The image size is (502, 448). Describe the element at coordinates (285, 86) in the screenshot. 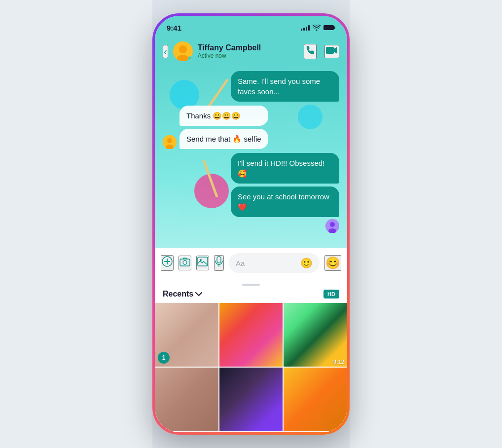

I see `message-bubble: Same. I'll send you some faves soon...` at that location.